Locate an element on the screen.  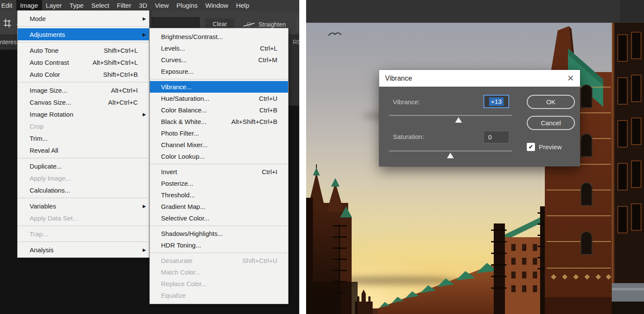
menu-item-adjustments: Adjustments▶ is located at coordinates (83, 34).